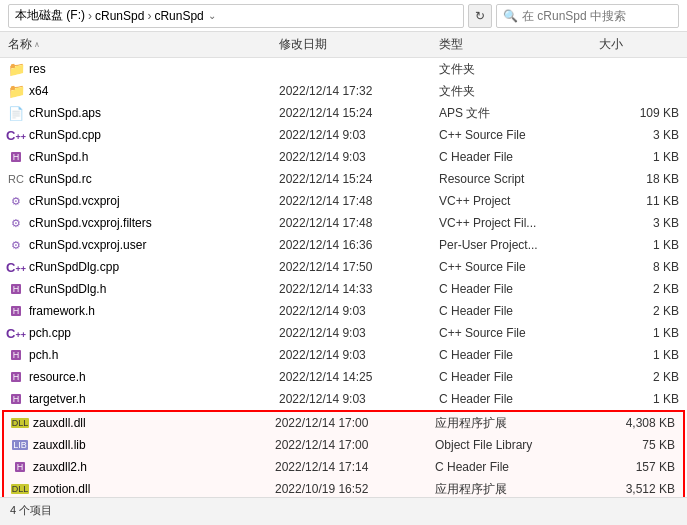 This screenshot has width=687, height=525. I want to click on col-header-name: 名称 ∧, so click(144, 44).